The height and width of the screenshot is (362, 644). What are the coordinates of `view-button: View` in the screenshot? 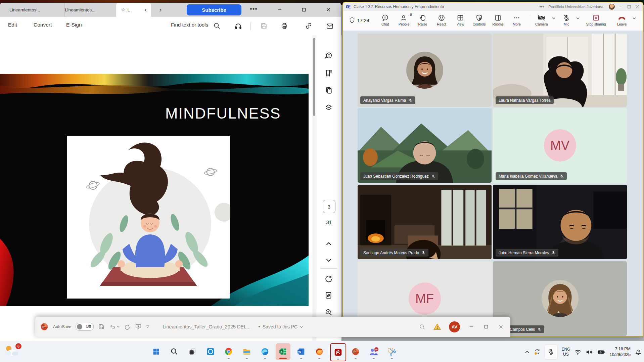 It's located at (460, 20).